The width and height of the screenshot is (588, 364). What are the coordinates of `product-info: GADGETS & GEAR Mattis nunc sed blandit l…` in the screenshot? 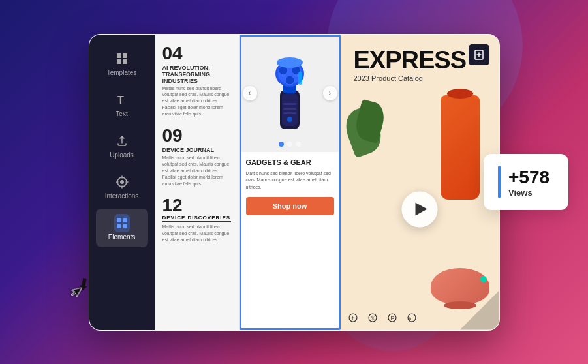 It's located at (290, 241).